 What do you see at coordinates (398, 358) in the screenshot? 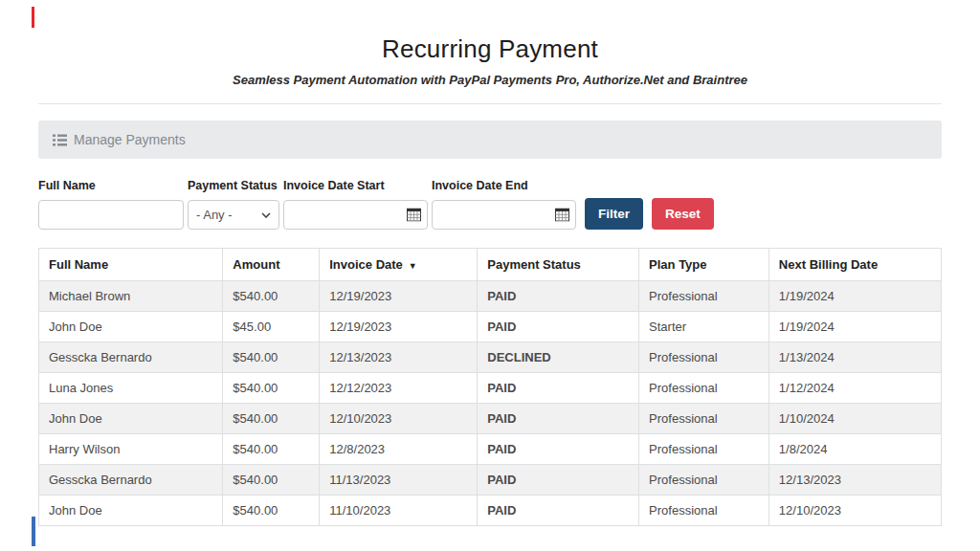
I see `cell-invoice-date: 12/13/2023` at bounding box center [398, 358].